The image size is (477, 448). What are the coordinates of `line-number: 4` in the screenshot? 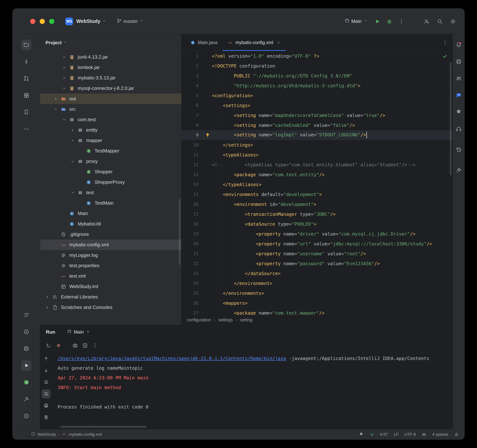 It's located at (192, 86).